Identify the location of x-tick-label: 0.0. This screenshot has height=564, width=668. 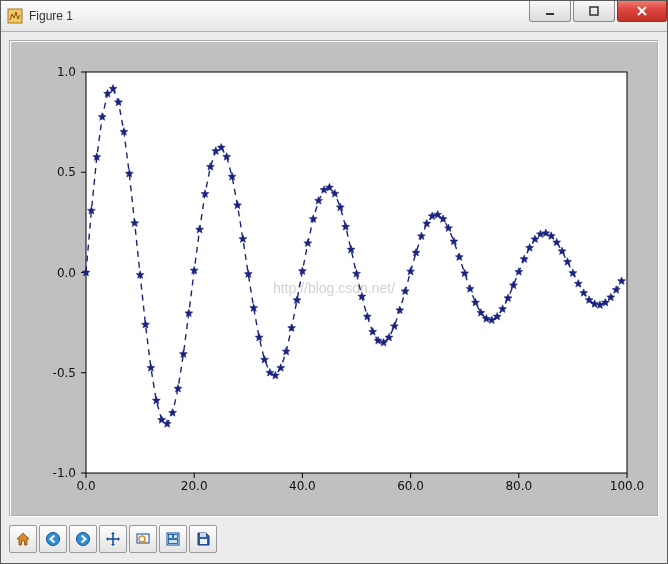
(86, 486).